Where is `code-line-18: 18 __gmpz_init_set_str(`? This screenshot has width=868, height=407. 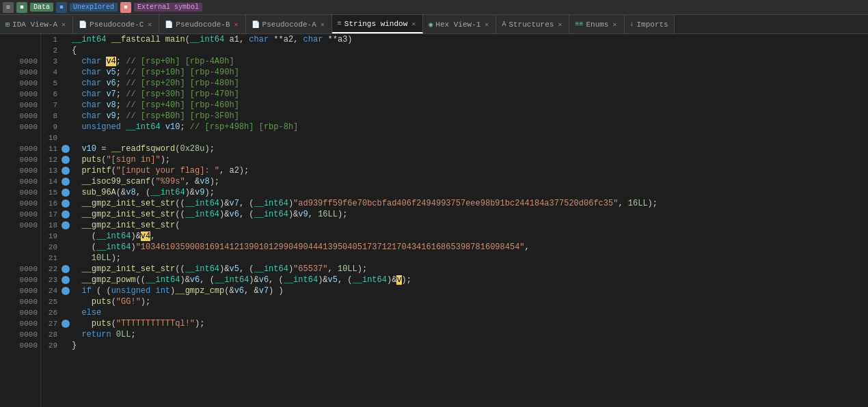
code-line-18: 18 __gmpz_init_set_str( is located at coordinates (455, 225).